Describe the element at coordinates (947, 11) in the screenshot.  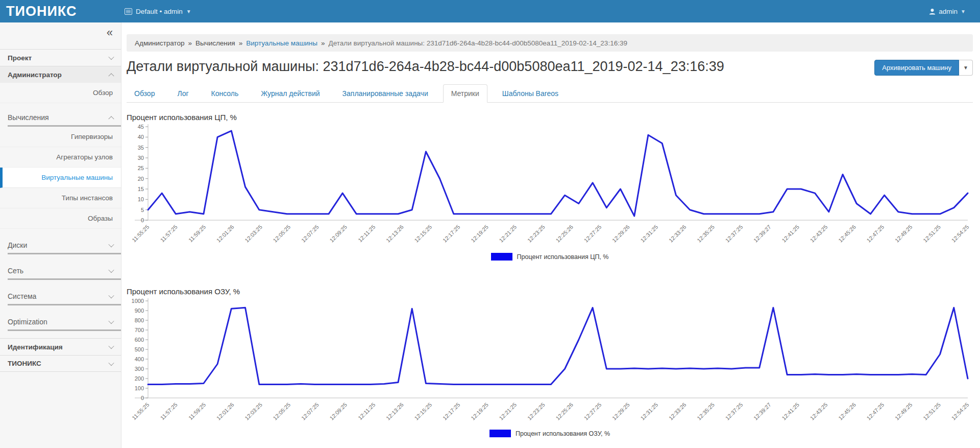
I see `user-menu: admin ▼` at that location.